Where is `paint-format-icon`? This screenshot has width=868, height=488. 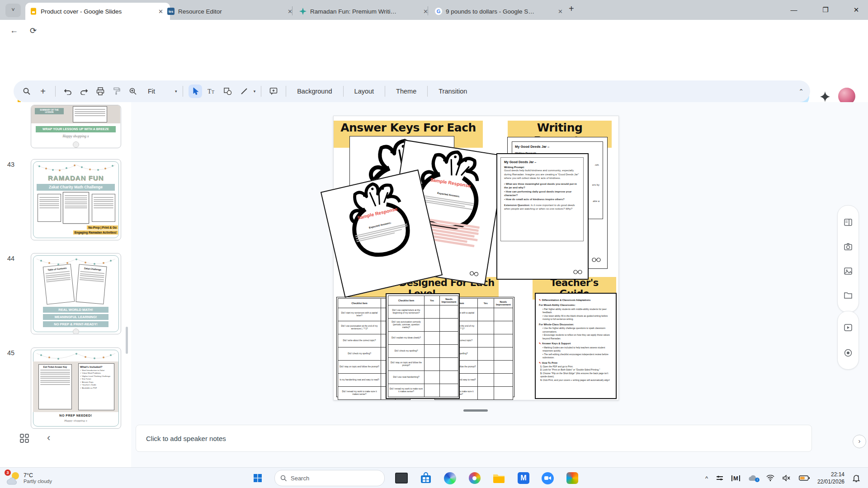 paint-format-icon is located at coordinates (117, 91).